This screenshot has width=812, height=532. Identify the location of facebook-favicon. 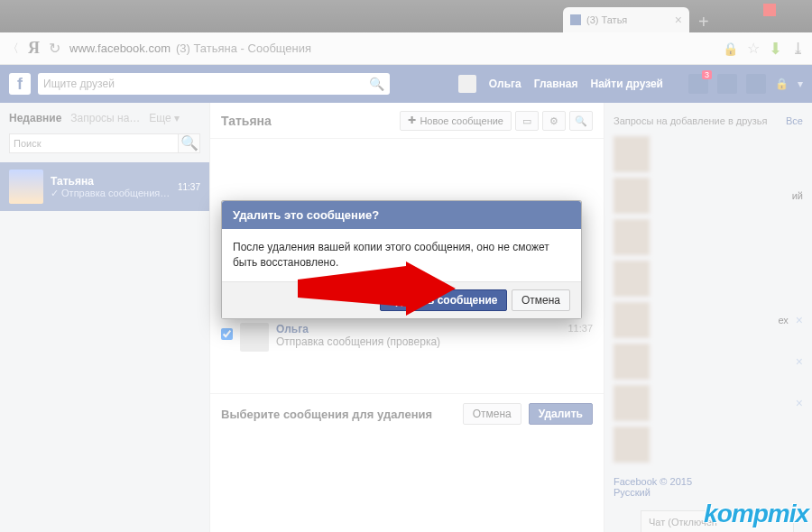
(576, 20).